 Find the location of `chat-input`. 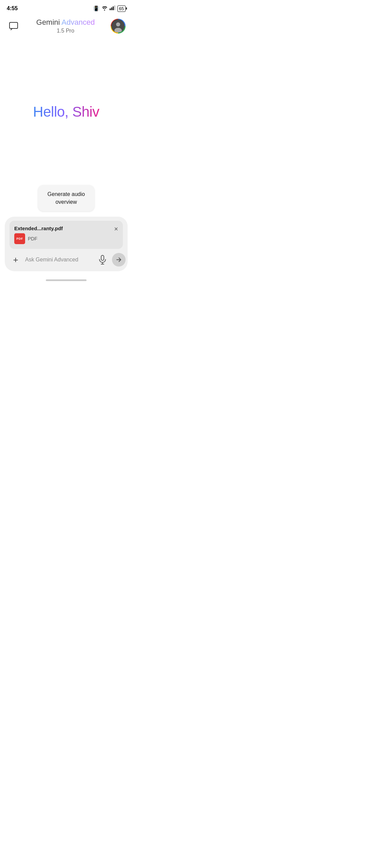

chat-input is located at coordinates (59, 260).